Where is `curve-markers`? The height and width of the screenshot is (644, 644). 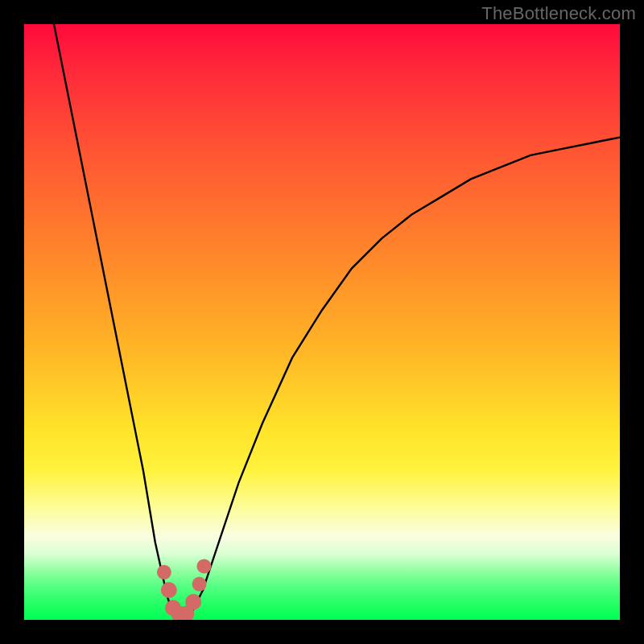 curve-markers is located at coordinates (184, 589).